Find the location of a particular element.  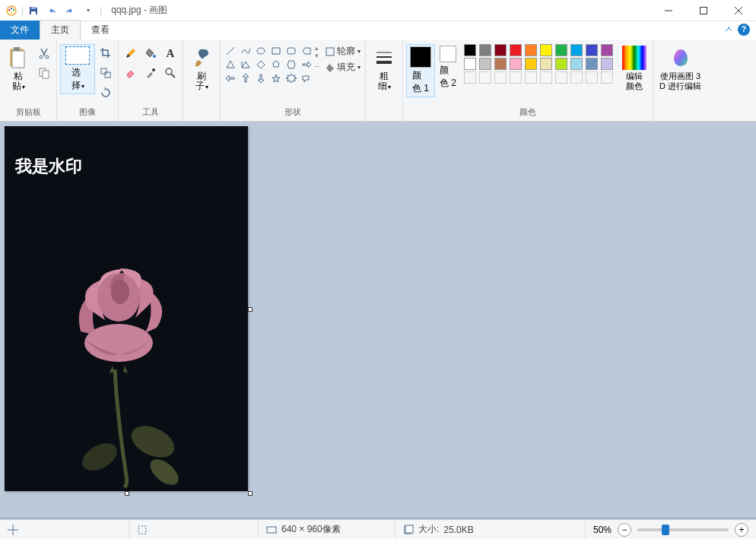

status-bar: 640 × 960像素 大小: 25.0KB 50% − + is located at coordinates (378, 529).